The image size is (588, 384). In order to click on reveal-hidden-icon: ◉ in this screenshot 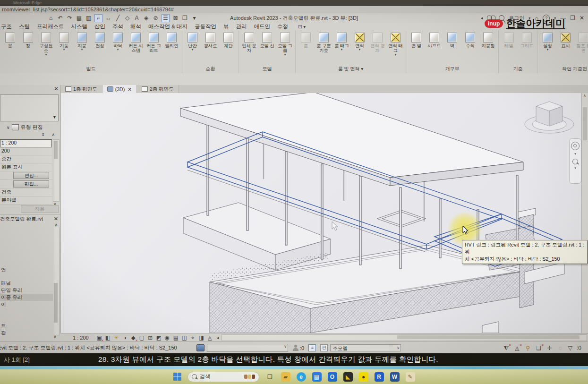, I will do `click(167, 338)`.